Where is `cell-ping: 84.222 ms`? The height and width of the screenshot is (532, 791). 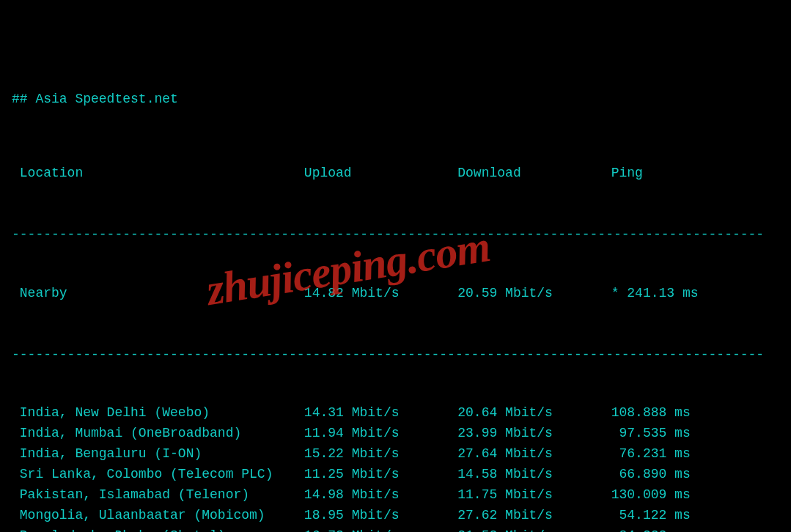
cell-ping: 84.222 ms is located at coordinates (695, 529).